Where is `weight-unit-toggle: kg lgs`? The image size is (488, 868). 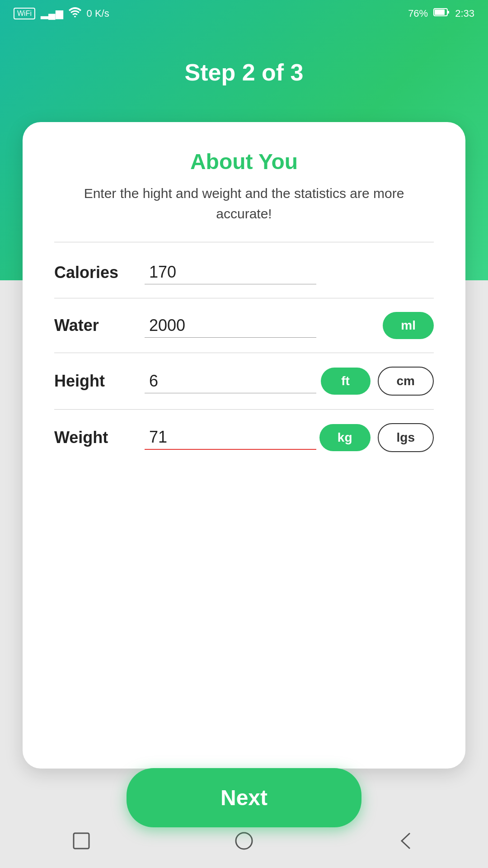
weight-unit-toggle: kg lgs is located at coordinates (377, 438).